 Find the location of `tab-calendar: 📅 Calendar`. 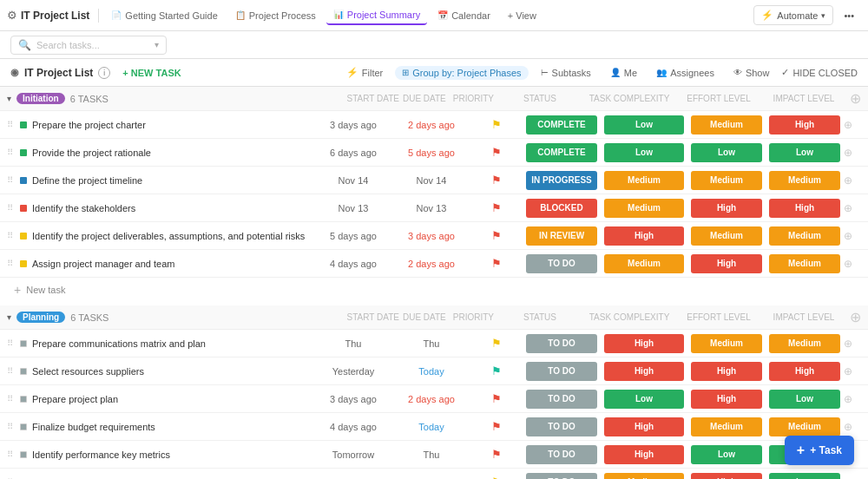

tab-calendar: 📅 Calendar is located at coordinates (464, 16).